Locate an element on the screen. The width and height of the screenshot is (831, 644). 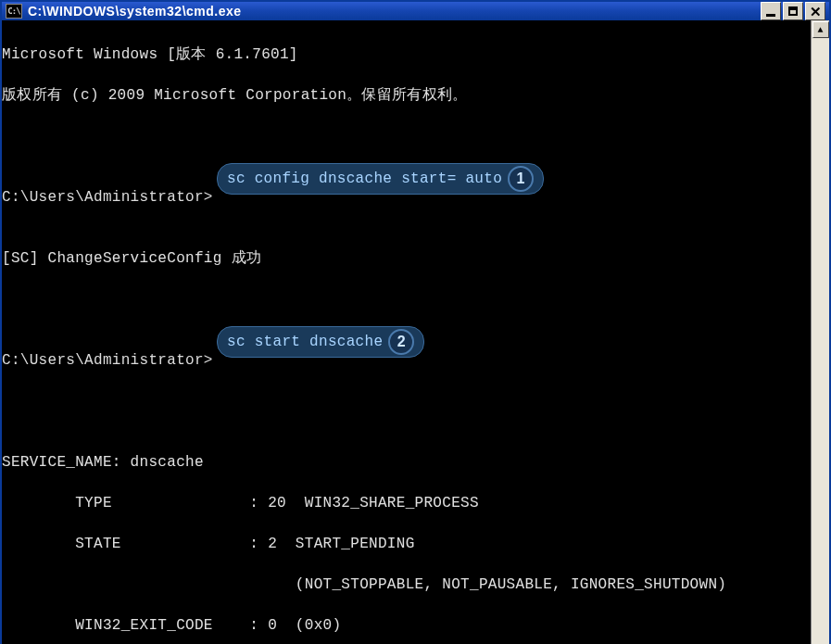
annotation-badge-1: 1 is located at coordinates (521, 179).